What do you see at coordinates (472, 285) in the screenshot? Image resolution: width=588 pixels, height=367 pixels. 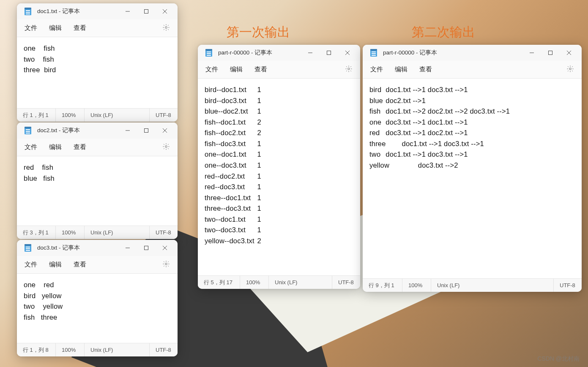 I see `statusbar: 行 9，列 1 100% Unix (LF) UTF-8` at bounding box center [472, 285].